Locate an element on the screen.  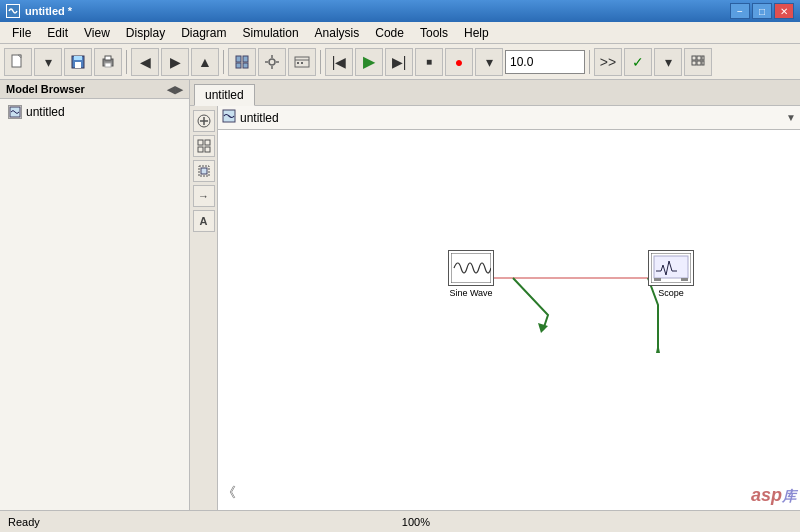
close-button: ✕ is located at coordinates (784, 11).